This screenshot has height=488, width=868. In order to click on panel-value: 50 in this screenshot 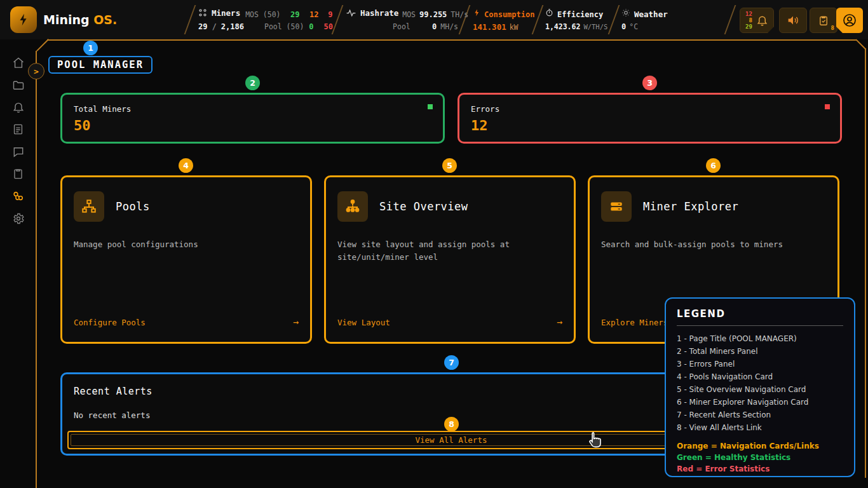, I will do `click(253, 126)`.